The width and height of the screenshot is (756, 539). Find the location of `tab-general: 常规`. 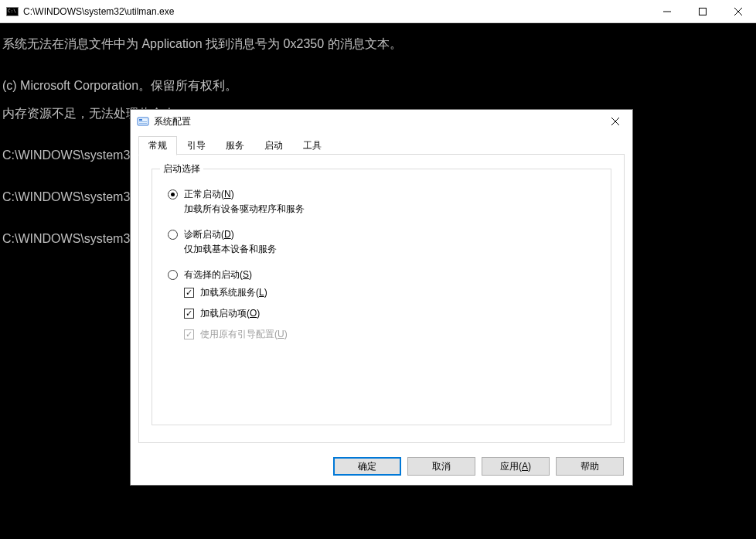

tab-general: 常规 is located at coordinates (158, 145).